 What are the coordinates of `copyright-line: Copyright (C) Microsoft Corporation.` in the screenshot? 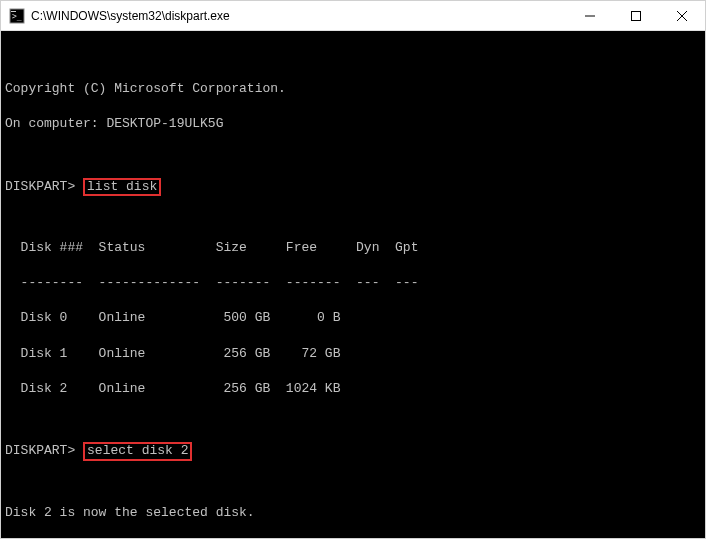 It's located at (353, 89).